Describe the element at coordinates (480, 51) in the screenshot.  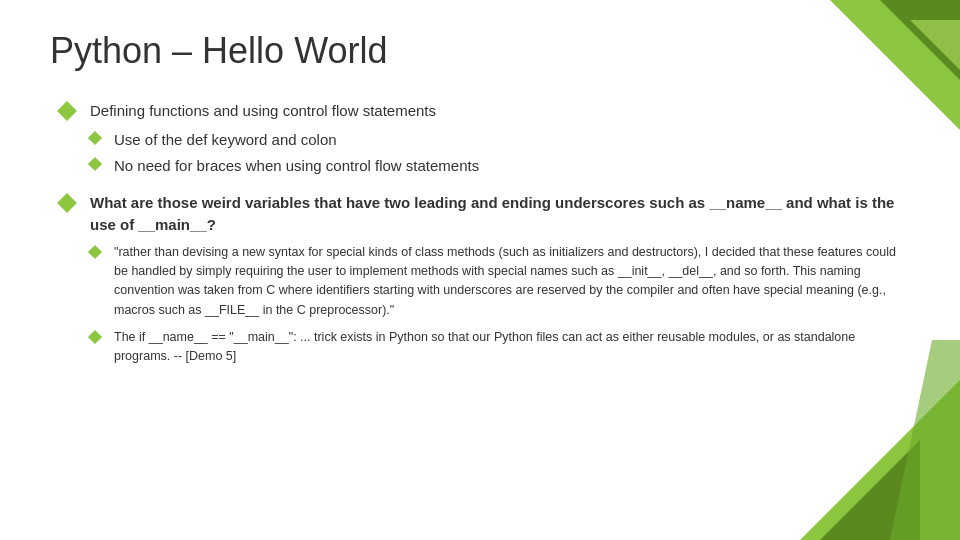
I see `slide-title: Python – Hello World` at that location.